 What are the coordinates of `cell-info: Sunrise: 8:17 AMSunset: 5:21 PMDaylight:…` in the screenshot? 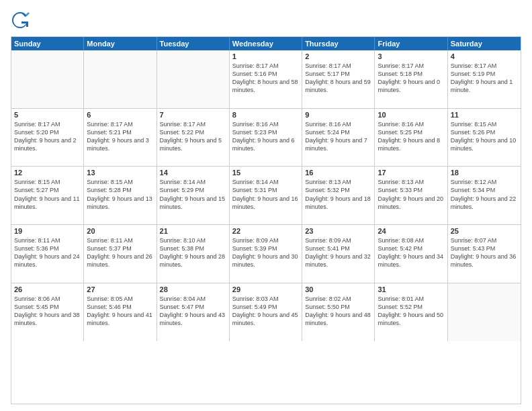 It's located at (120, 137).